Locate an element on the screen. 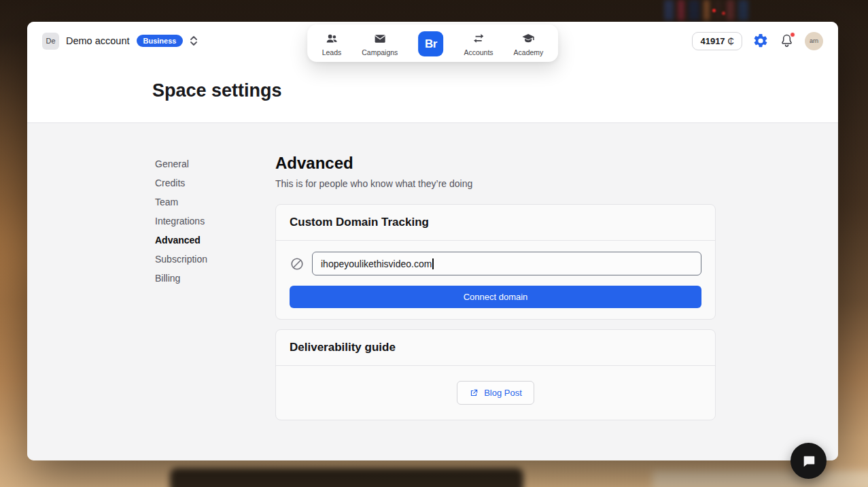 Image resolution: width=868 pixels, height=487 pixels. gear-icon is located at coordinates (761, 41).